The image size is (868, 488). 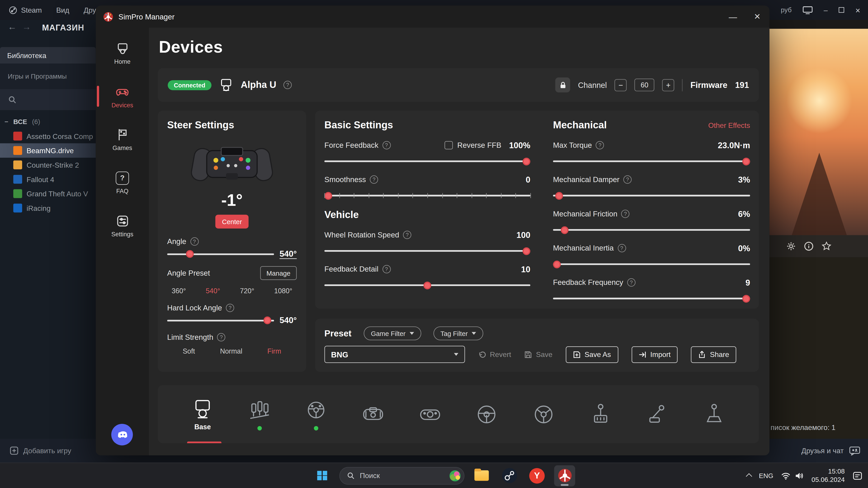 I want to click on feedback-frequency-slider, so click(x=652, y=298).